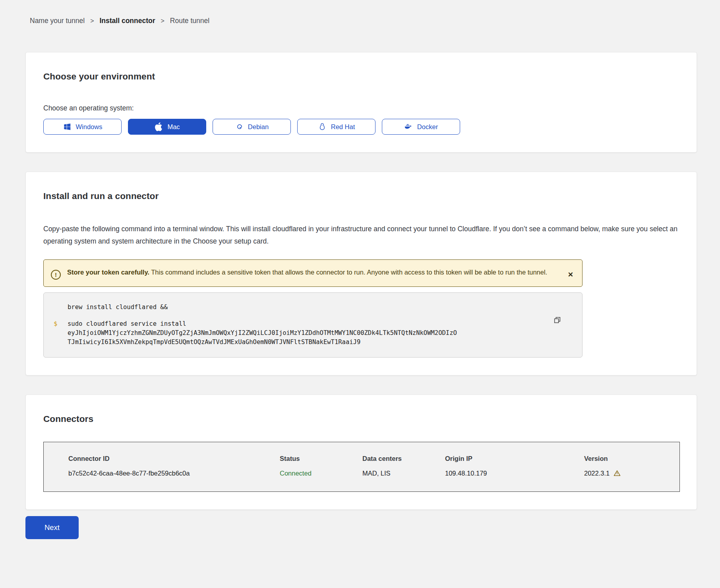  I want to click on column-header-data-centers: Data centers, so click(404, 458).